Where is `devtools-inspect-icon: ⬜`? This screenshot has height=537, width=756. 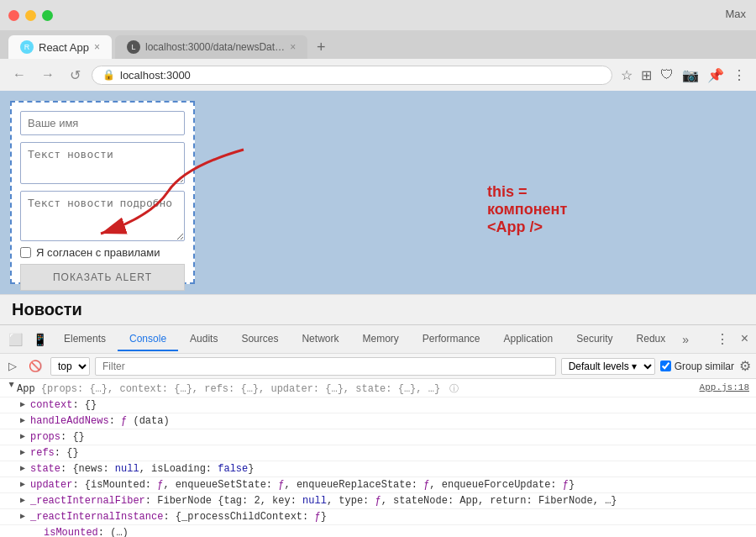 devtools-inspect-icon: ⬜ is located at coordinates (15, 340).